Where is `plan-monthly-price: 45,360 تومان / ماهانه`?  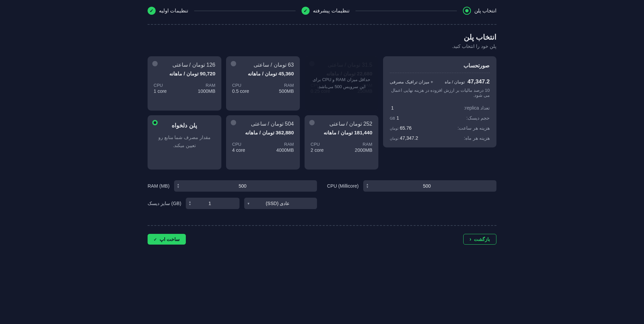 plan-monthly-price: 45,360 تومان / ماهانه is located at coordinates (263, 74).